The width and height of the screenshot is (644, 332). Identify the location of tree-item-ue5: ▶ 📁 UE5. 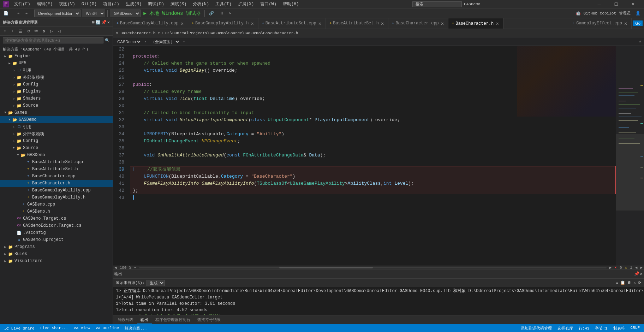
(56, 63).